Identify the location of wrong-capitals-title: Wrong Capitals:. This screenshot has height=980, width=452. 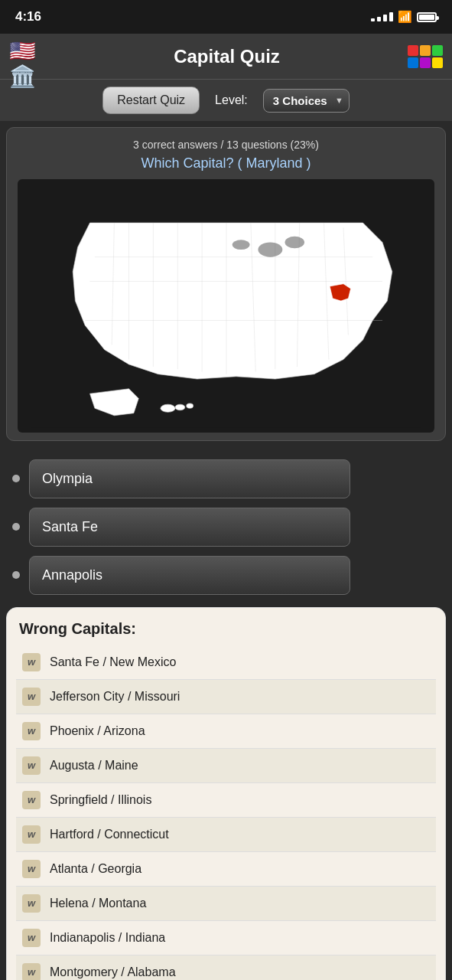
(226, 629).